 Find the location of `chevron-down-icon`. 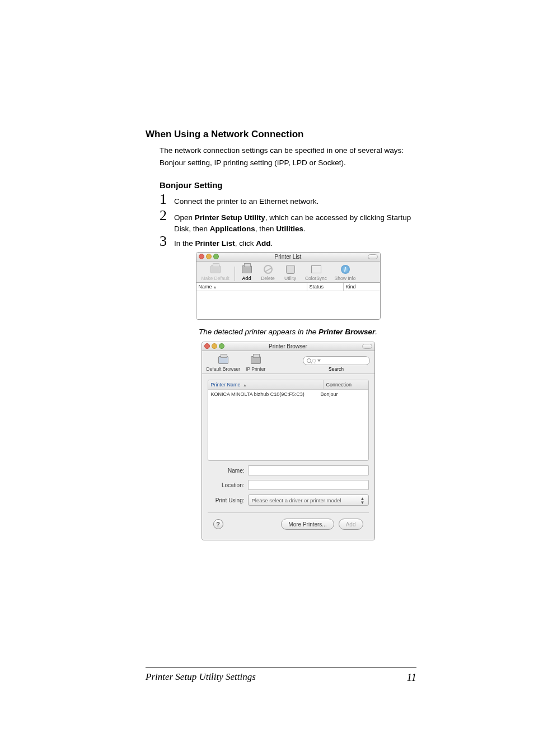

chevron-down-icon is located at coordinates (319, 361).